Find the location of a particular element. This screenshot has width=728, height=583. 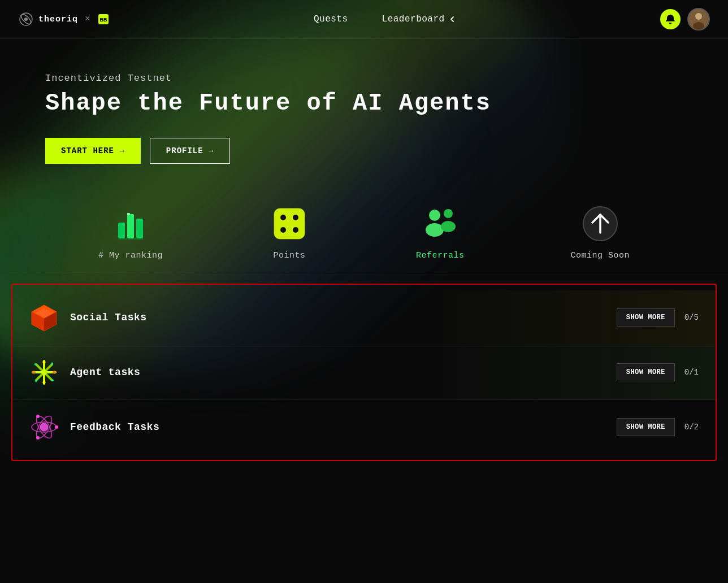

nav-quests: Quests is located at coordinates (331, 19).